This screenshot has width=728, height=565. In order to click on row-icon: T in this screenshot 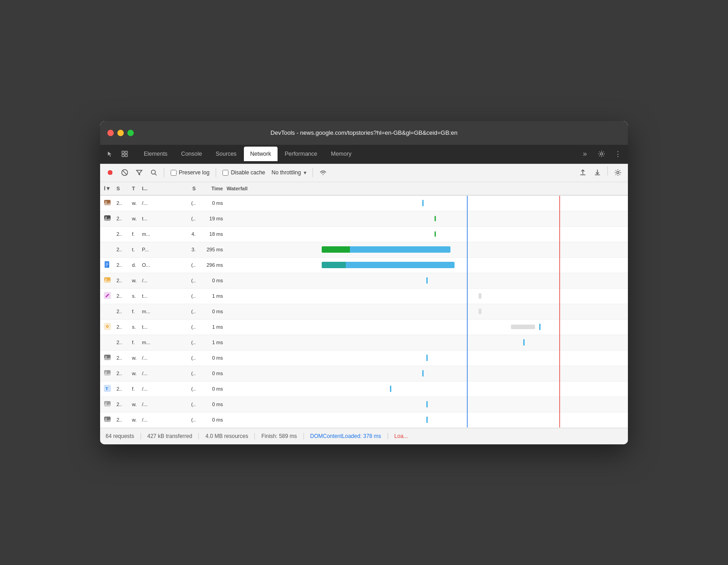, I will do `click(107, 389)`.